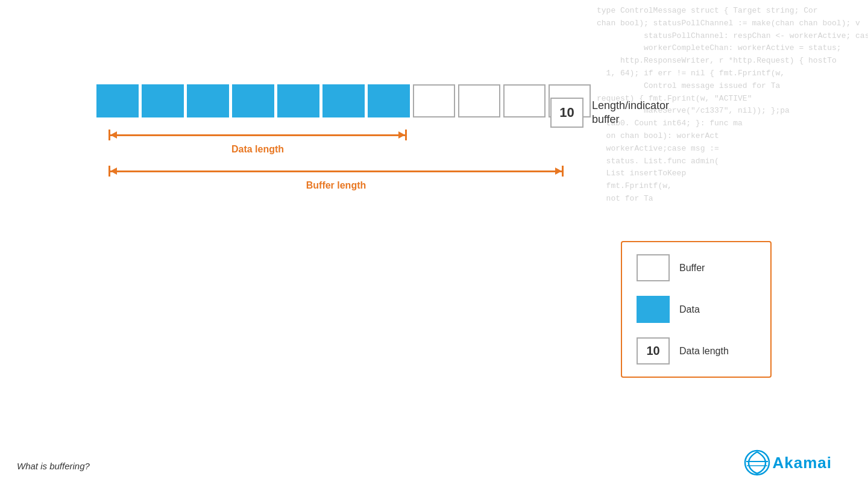 Image resolution: width=868 pixels, height=488 pixels. Describe the element at coordinates (335, 172) in the screenshot. I see `annotations: Data length Buffer length` at that location.